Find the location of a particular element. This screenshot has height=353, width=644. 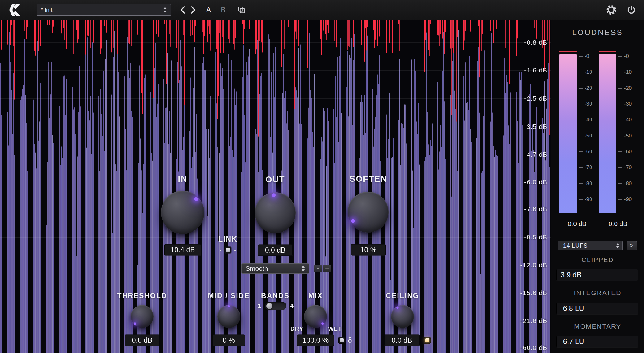

db-scale-label: -4.7 dB is located at coordinates (536, 155).